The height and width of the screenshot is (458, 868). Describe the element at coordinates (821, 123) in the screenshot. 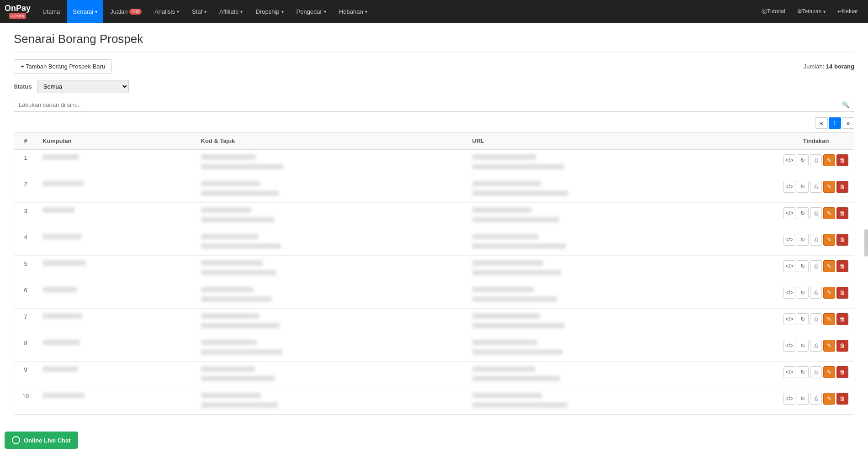

I see `pagination-prev: «` at that location.